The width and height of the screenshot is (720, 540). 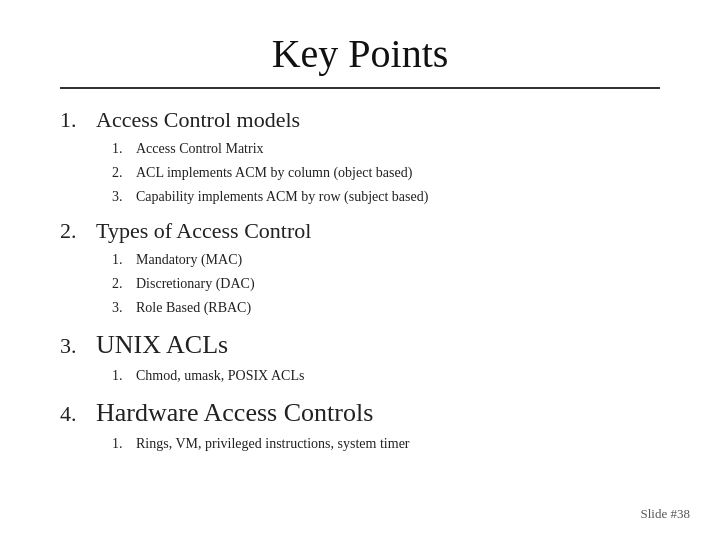 What do you see at coordinates (386, 149) in the screenshot?
I see `list-item: 1.Access Control Matrix` at bounding box center [386, 149].